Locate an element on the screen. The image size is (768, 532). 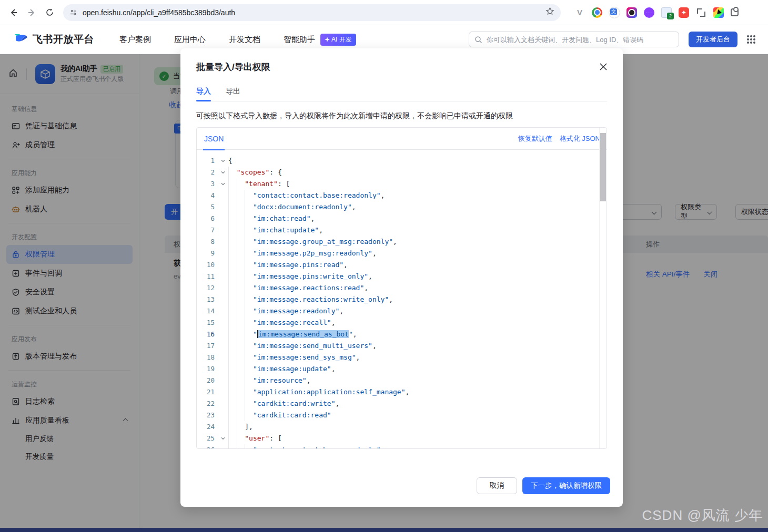
code-line: 21"application:application:self_manage", is located at coordinates (402, 392).